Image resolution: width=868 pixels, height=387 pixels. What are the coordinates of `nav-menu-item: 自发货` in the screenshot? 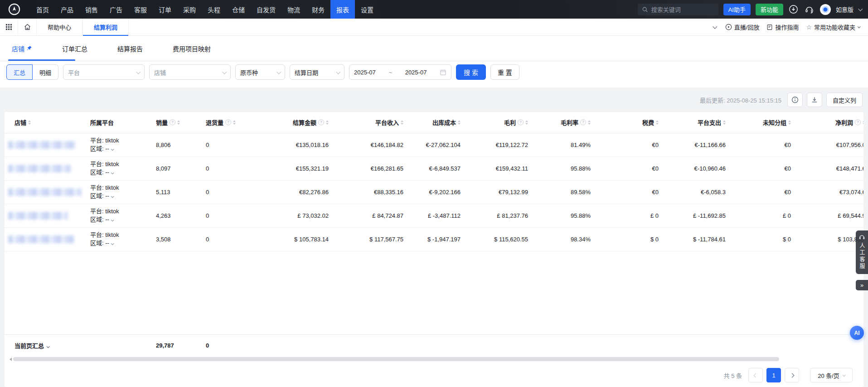 It's located at (266, 9).